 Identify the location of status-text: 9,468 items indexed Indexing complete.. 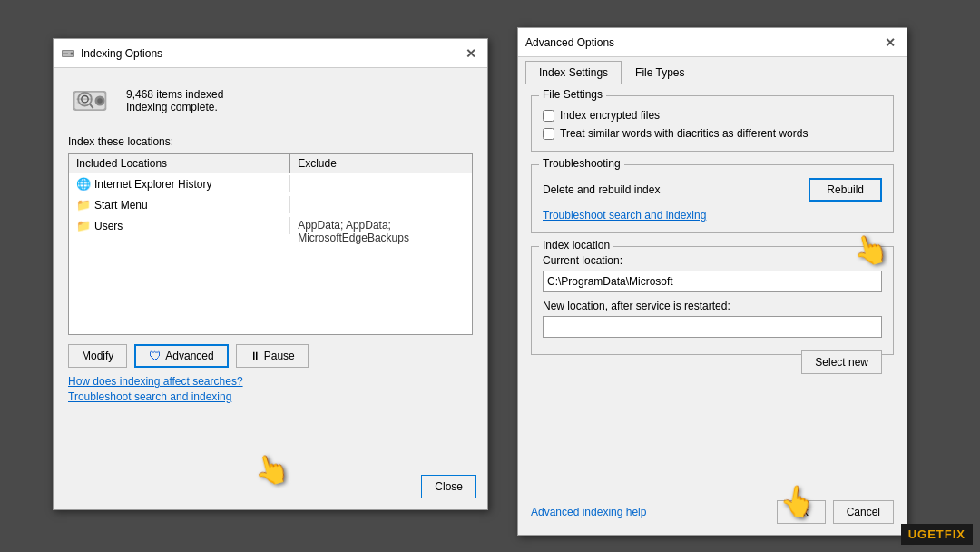
(174, 101).